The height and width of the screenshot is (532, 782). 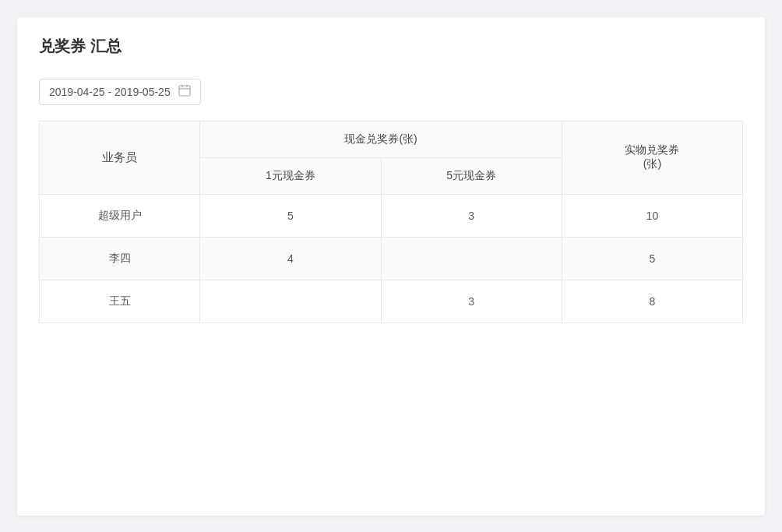 I want to click on col-cash-coupons-header: 现金兑奖券(张), so click(x=381, y=139).